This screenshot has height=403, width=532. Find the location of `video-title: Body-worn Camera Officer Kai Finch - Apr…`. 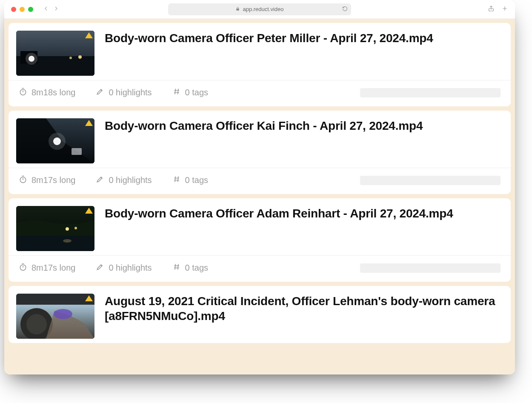

video-title: Body-worn Camera Officer Kai Finch - Apr… is located at coordinates (264, 126).